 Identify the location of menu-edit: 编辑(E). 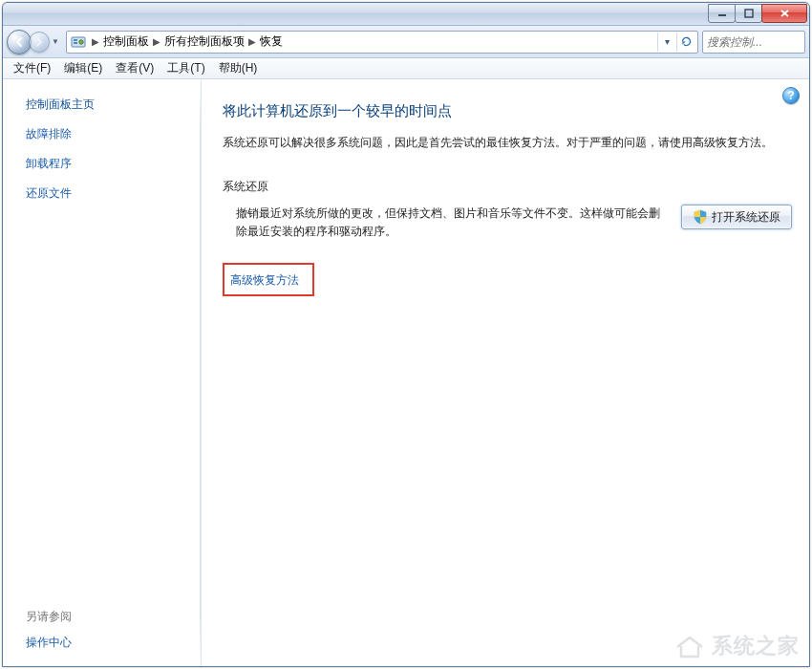
(83, 69).